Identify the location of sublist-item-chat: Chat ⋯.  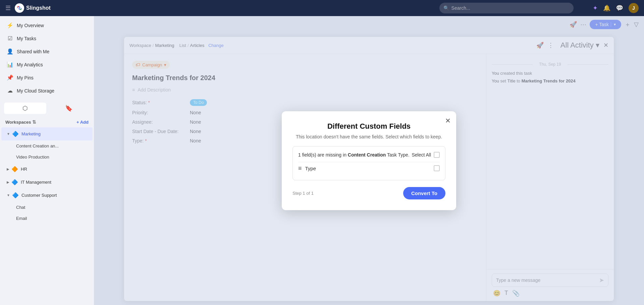
(47, 207).